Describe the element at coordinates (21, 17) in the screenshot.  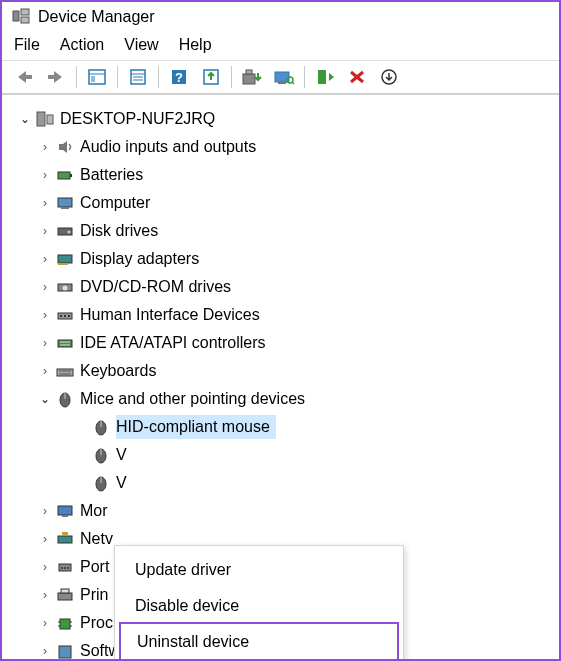
I see `device-manager-icon` at that location.